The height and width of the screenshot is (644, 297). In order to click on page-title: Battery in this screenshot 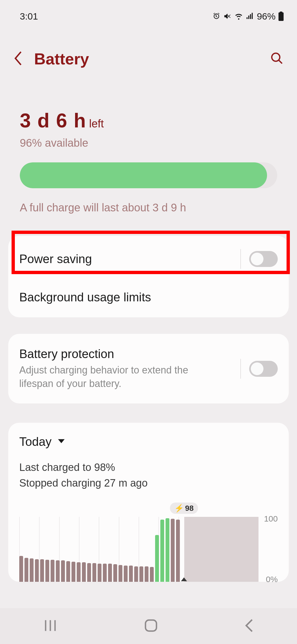, I will do `click(62, 59)`.